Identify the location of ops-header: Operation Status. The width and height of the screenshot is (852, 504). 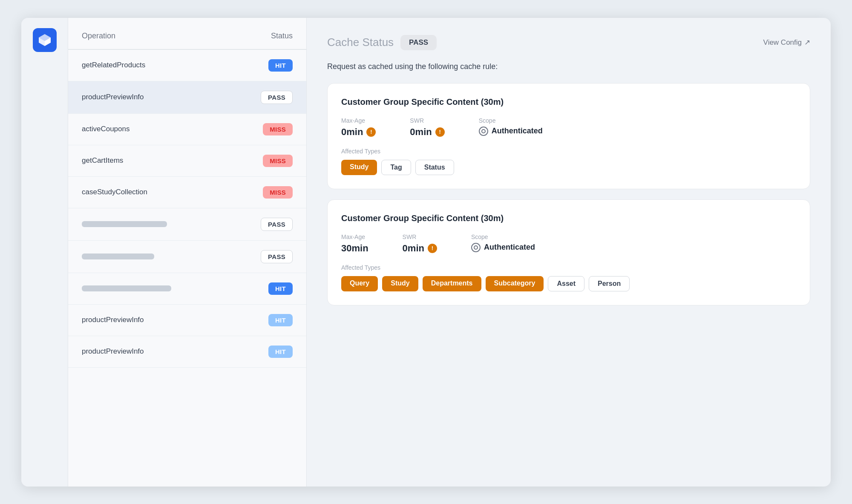
(187, 41).